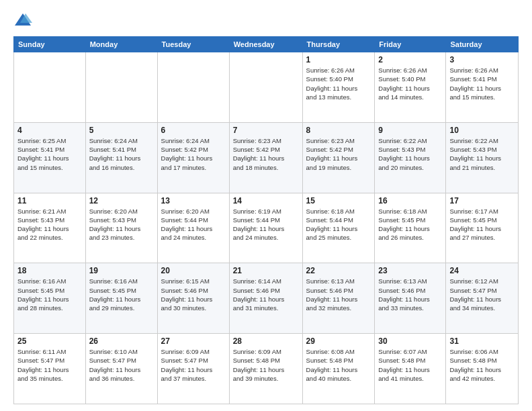 The width and height of the screenshot is (532, 411). What do you see at coordinates (266, 298) in the screenshot?
I see `calendar-cell-24: 21Sunrise: 6:14 AM Sunset: 5:46 PM Dayli…` at bounding box center [266, 298].